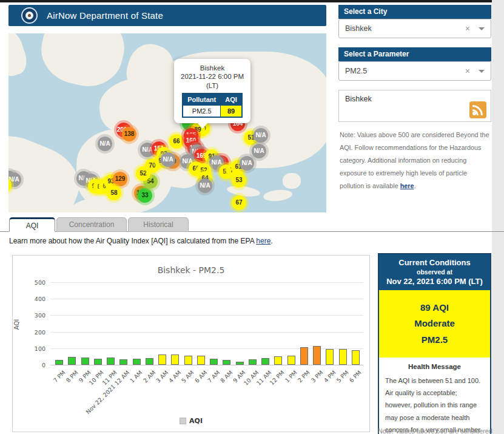  I want to click on y-tick-300: 300, so click(31, 316).